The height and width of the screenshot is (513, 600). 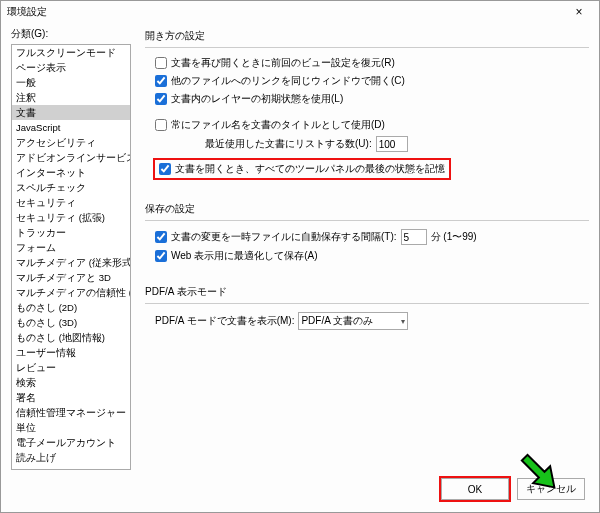 I want to click on autosave-interval-input, so click(x=414, y=237).